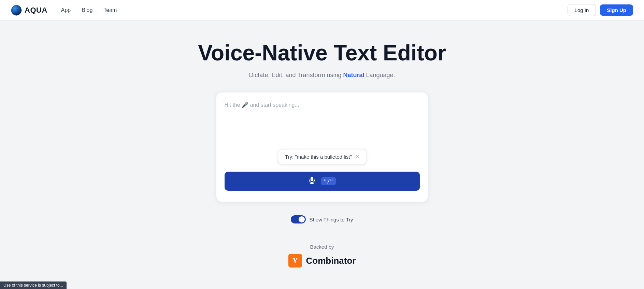 Image resolution: width=644 pixels, height=289 pixels. Describe the element at coordinates (322, 219) in the screenshot. I see `toggle-section: Show Things to Try` at that location.